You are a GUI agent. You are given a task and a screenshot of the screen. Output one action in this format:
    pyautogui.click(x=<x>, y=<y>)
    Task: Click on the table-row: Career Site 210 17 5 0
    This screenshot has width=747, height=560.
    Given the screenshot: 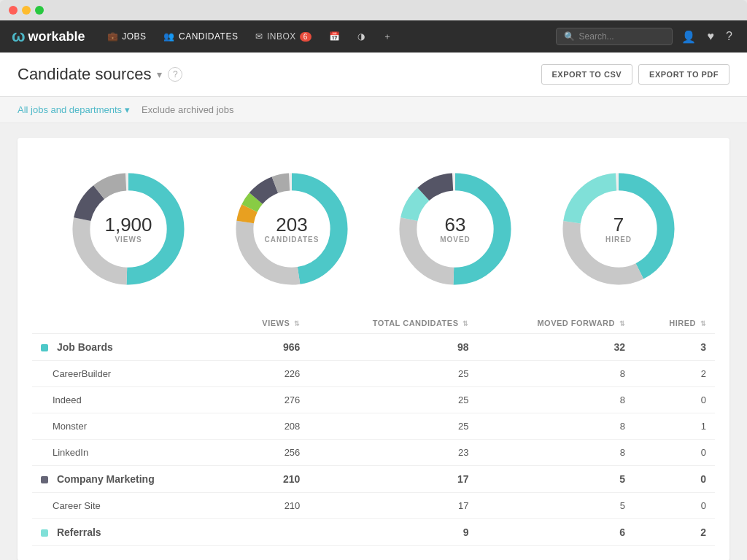 What is the action you would take?
    pyautogui.click(x=374, y=506)
    